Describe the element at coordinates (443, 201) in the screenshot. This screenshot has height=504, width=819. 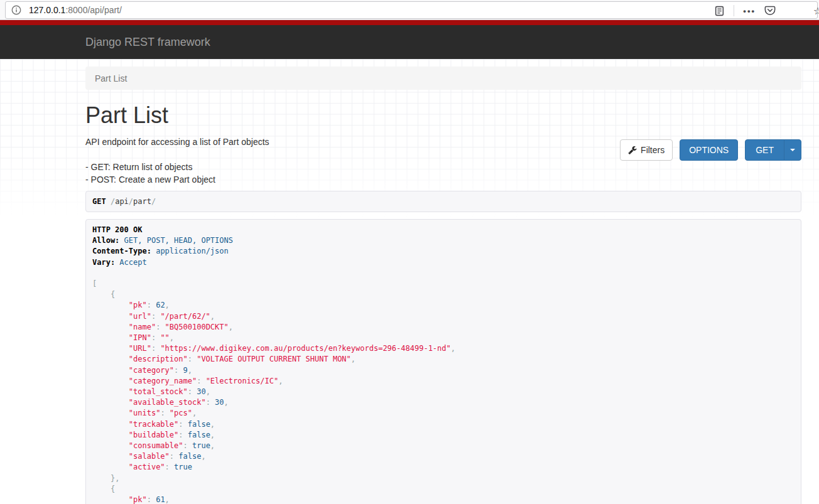
I see `request-line: GET /api/part/` at that location.